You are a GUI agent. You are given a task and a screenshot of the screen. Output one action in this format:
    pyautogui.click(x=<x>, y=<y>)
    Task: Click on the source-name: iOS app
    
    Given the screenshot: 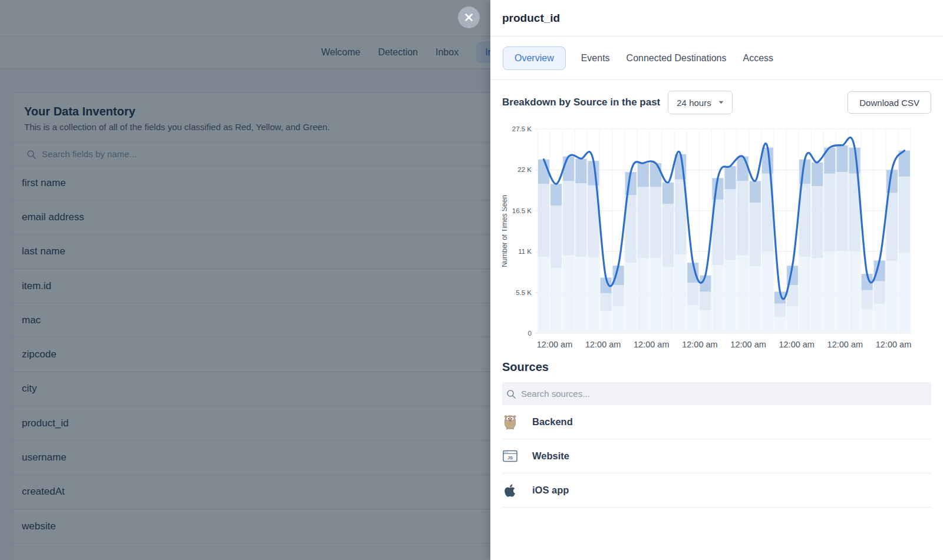 What is the action you would take?
    pyautogui.click(x=550, y=490)
    